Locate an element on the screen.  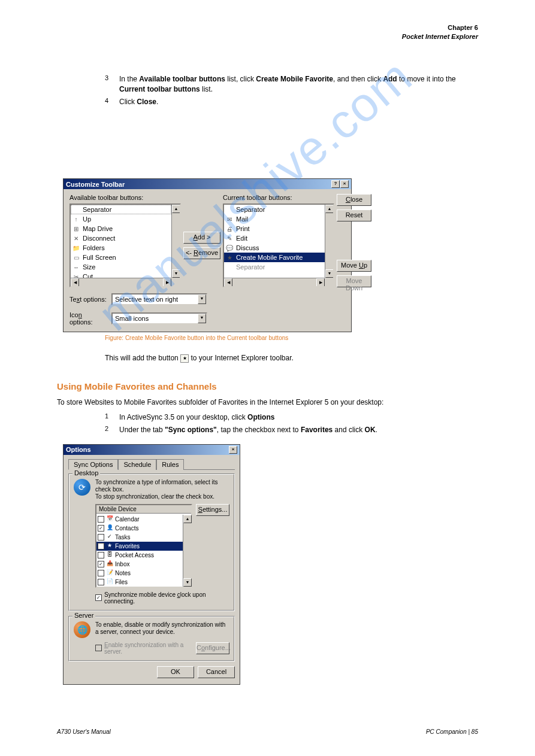
current-label: Current toolbar buttons: is located at coordinates (279, 198).